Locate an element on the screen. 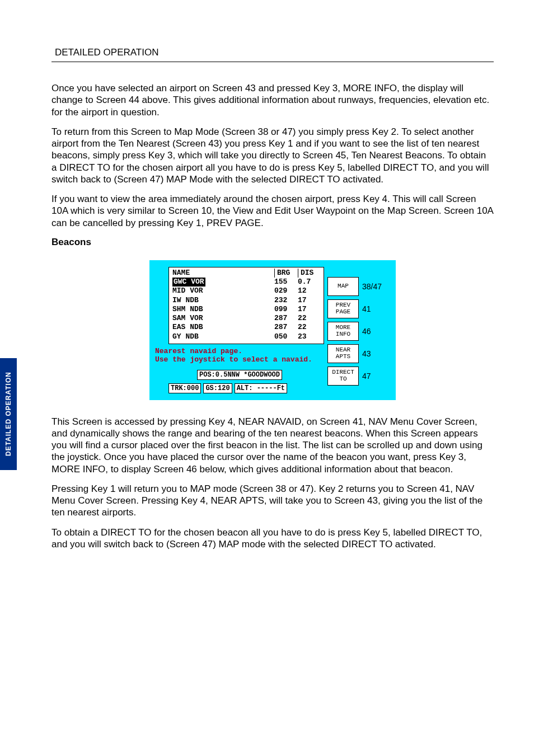 The width and height of the screenshot is (534, 756). softkey-row: DIRECTTO 47 is located at coordinates (359, 376).